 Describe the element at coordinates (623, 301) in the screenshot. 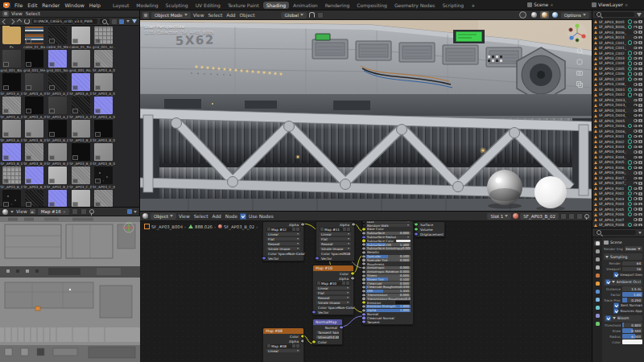

I see `property-row: Trace Preci.. 0.250` at that location.